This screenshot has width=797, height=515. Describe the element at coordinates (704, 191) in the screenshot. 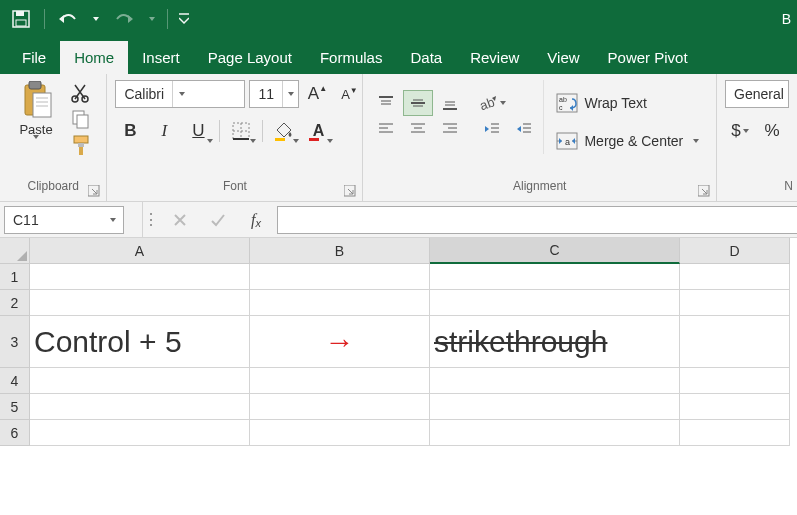

I see `alignment-launcher` at that location.